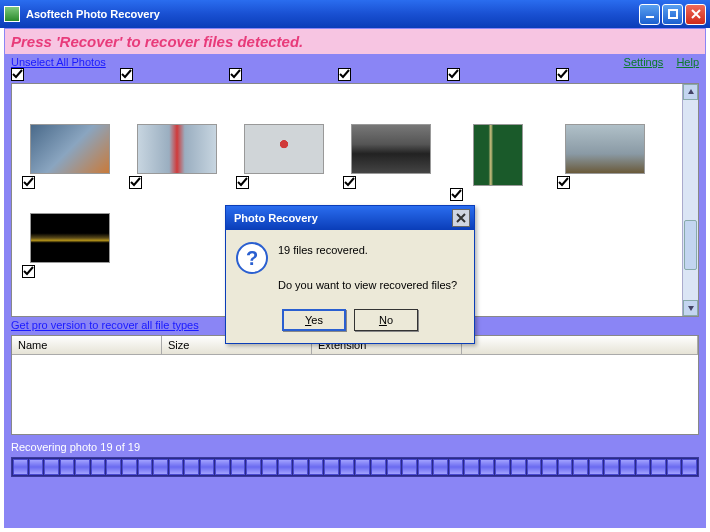 This screenshot has height=532, width=710. What do you see at coordinates (690, 245) in the screenshot?
I see `scroll-dragger` at bounding box center [690, 245].